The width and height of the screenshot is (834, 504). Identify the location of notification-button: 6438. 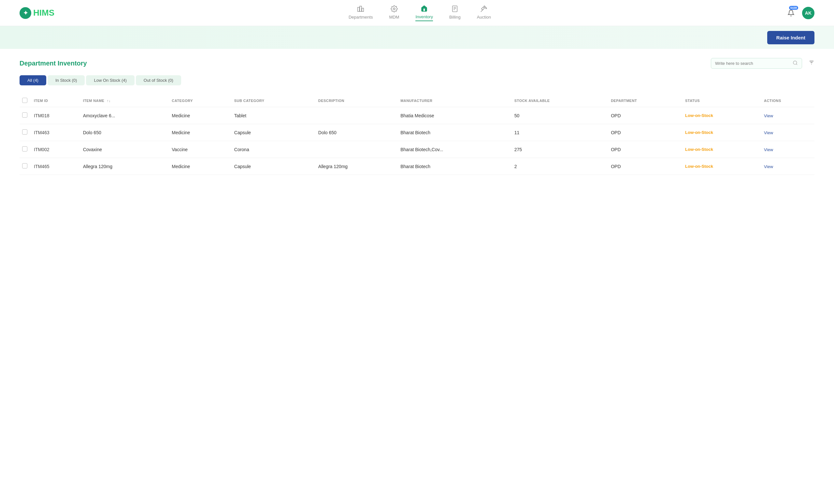
(791, 13).